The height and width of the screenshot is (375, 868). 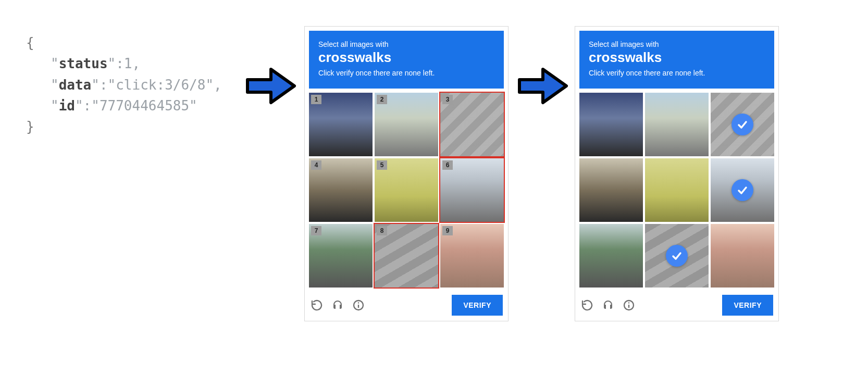 What do you see at coordinates (382, 165) in the screenshot?
I see `tile-number-label: 5` at bounding box center [382, 165].